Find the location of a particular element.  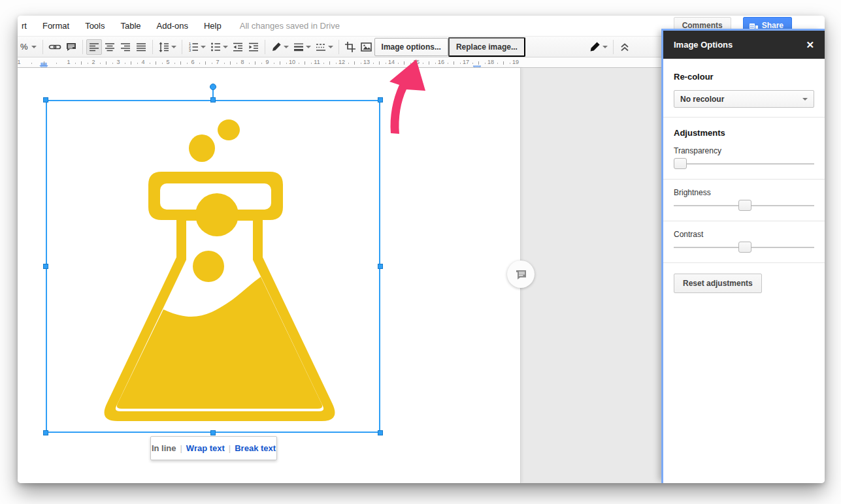

ruler-number: 10 is located at coordinates (292, 62).